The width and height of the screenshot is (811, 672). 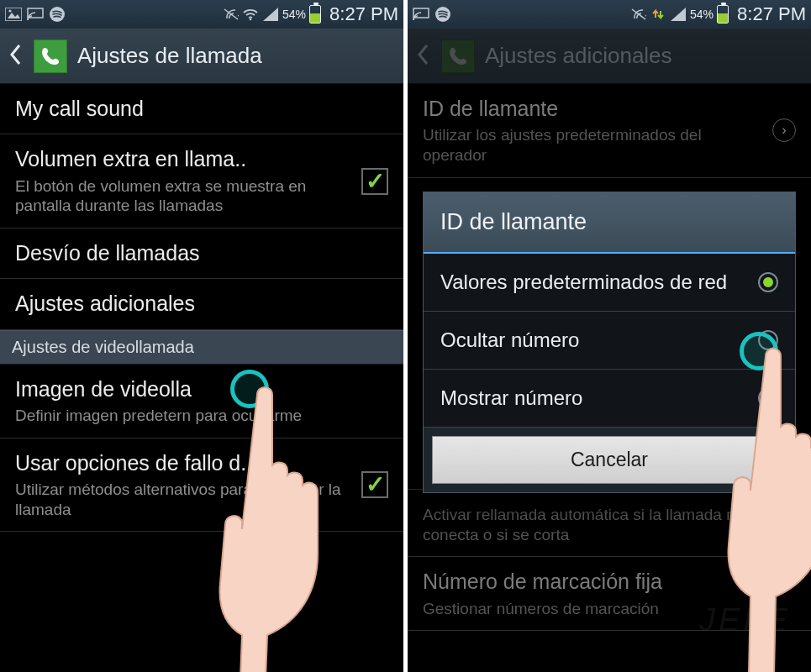 I want to click on action-bar: Ajustes de llamada, so click(x=202, y=56).